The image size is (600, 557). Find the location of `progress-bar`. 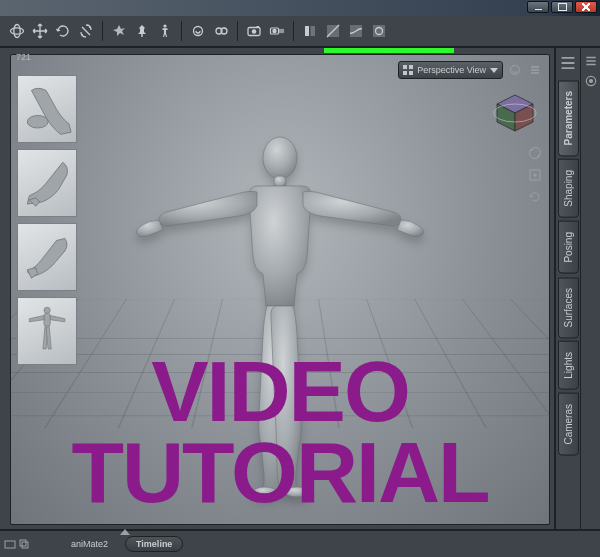

progress-bar is located at coordinates (389, 50).